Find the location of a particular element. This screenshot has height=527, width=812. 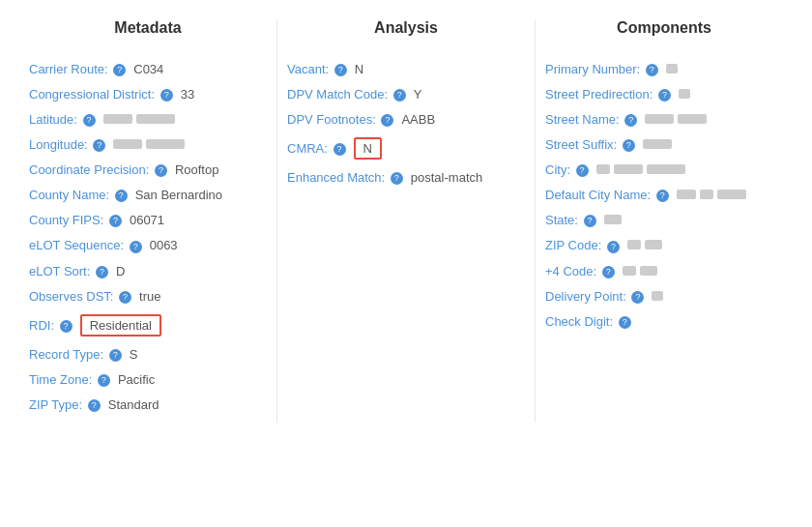

field-label-street-name: Street Name: ? is located at coordinates (592, 120).